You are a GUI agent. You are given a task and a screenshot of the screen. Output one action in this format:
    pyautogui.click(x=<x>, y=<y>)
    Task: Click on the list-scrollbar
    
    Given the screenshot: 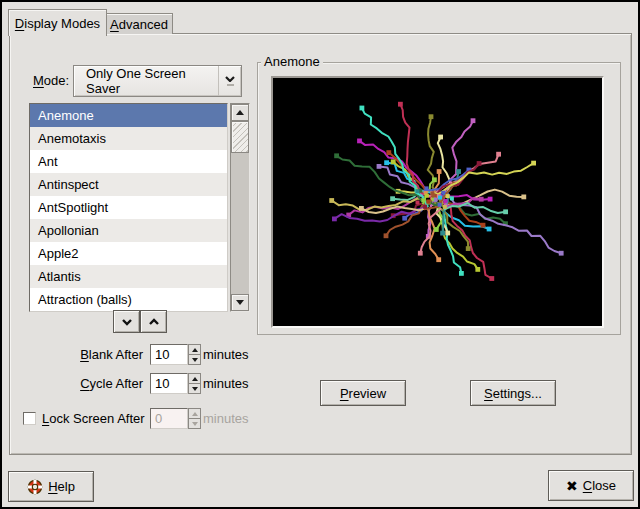 What is the action you would take?
    pyautogui.click(x=240, y=208)
    